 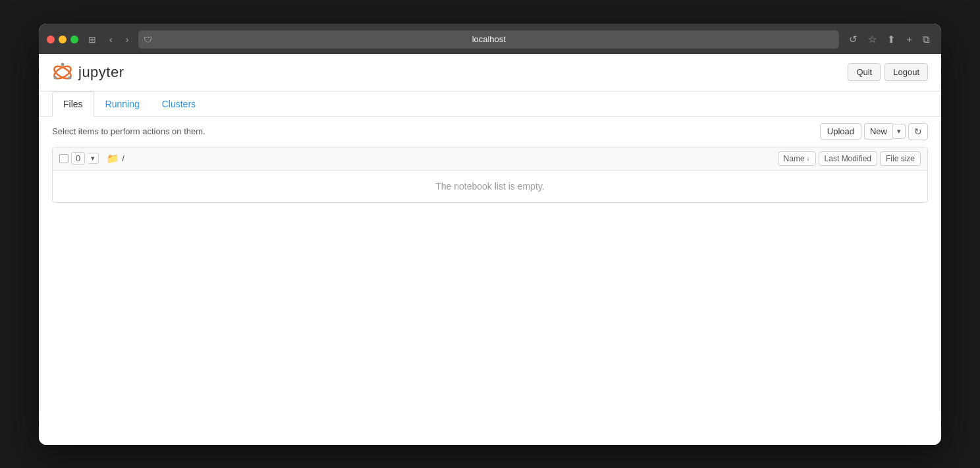 I want to click on sidebar-toggle-button: ⊞, so click(x=92, y=39).